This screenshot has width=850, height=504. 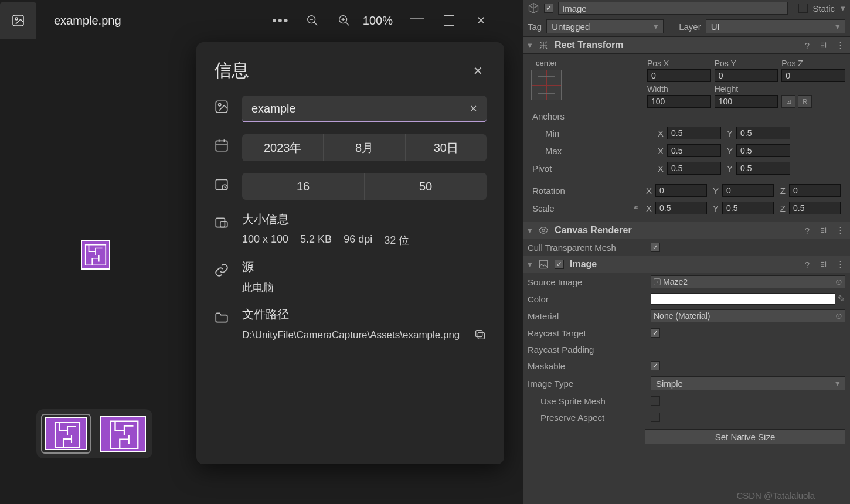 I want to click on tag-label: Tag, so click(x=535, y=27).